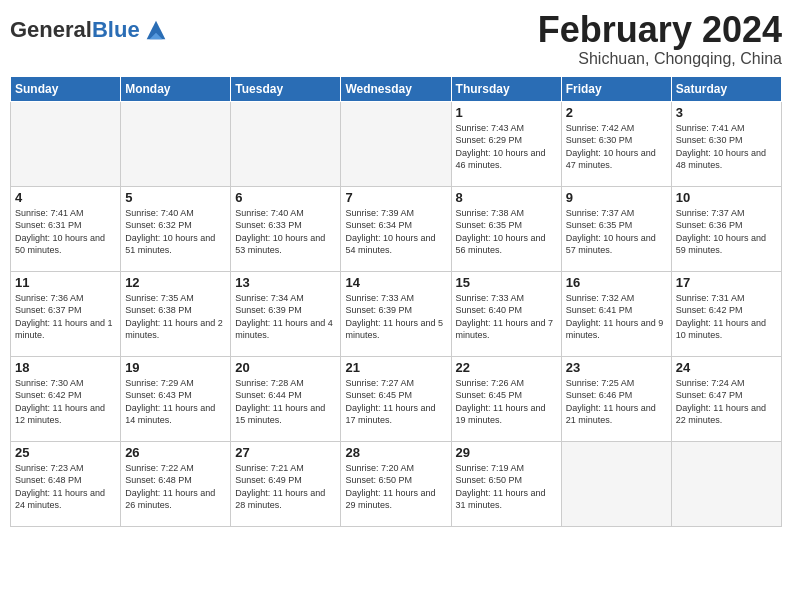  What do you see at coordinates (506, 452) in the screenshot?
I see `day-number: 29` at bounding box center [506, 452].